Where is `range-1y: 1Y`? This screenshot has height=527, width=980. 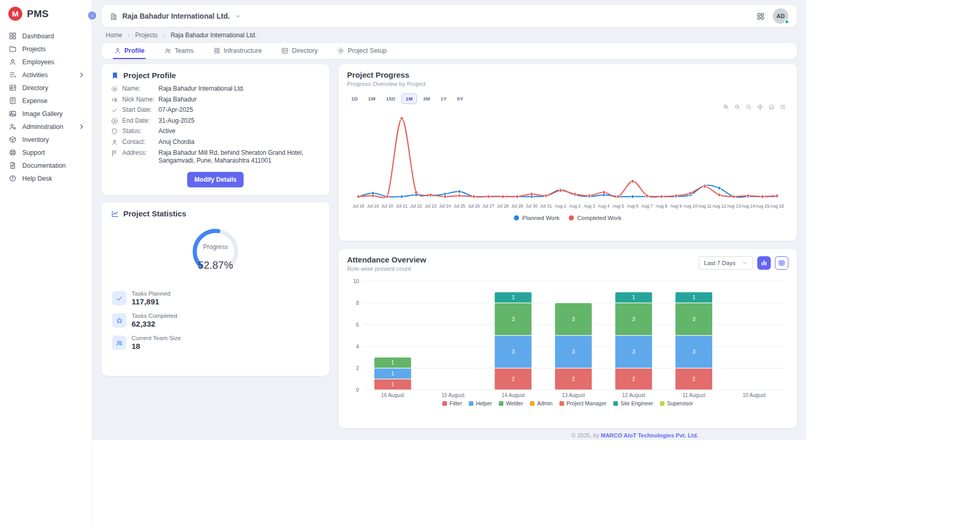
range-1y: 1Y is located at coordinates (443, 98).